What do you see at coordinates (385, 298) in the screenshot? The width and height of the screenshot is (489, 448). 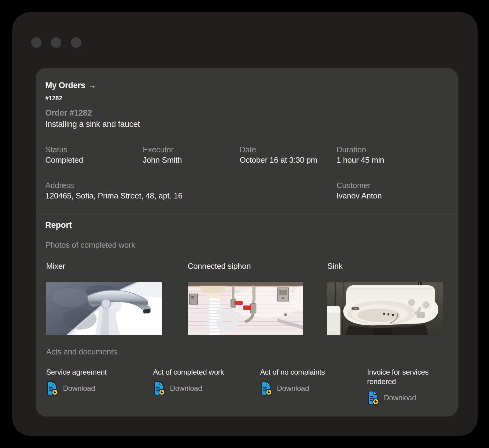 I see `photo-item-sink: Sink` at bounding box center [385, 298].